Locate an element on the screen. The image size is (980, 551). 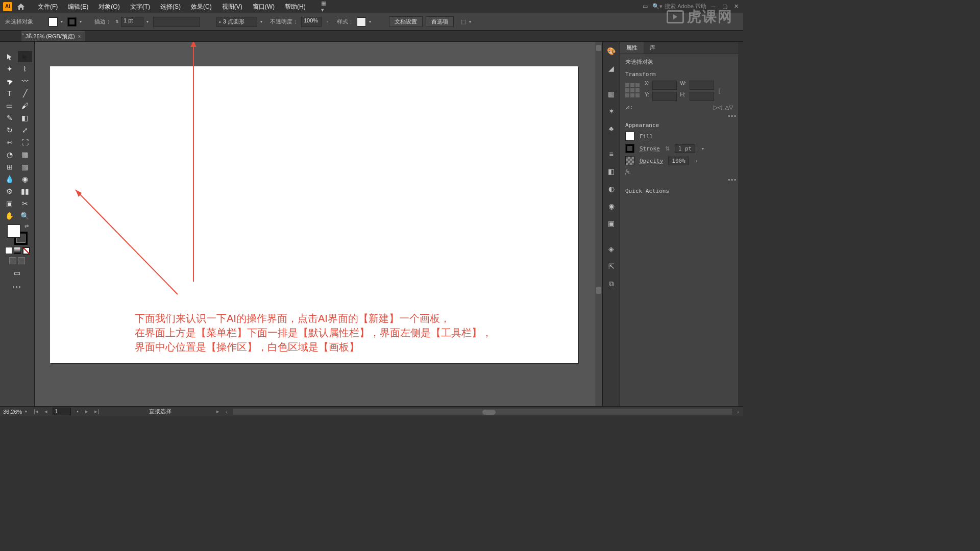
variable-width-profile is located at coordinates (177, 22).